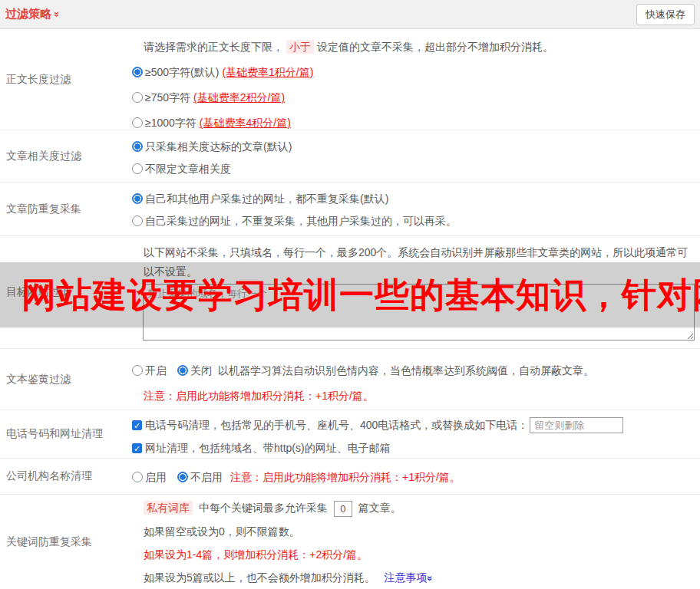  Describe the element at coordinates (300, 47) in the screenshot. I see `less-than-badge: 小于` at that location.